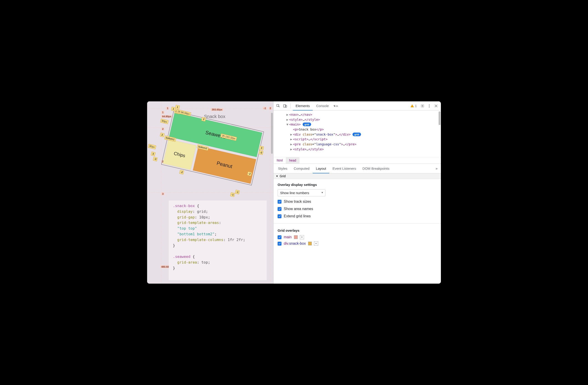 The image size is (588, 385). What do you see at coordinates (265, 108) in the screenshot?
I see `col-line-neg1: -1` at bounding box center [265, 108].